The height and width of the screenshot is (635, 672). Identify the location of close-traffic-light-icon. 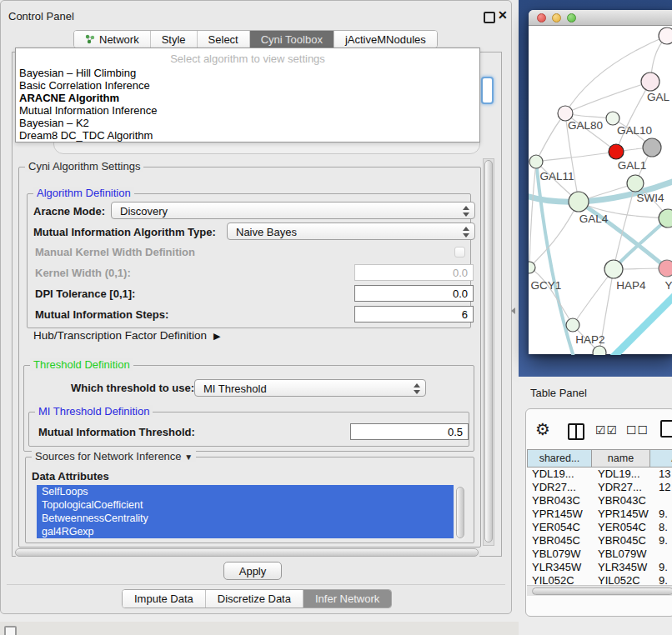
(542, 18).